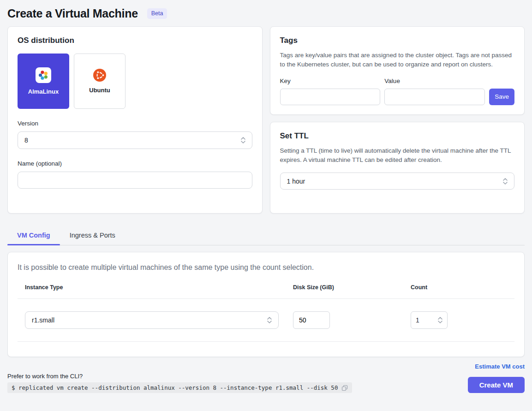  I want to click on page-title: Create a Virtual Machine, so click(73, 14).